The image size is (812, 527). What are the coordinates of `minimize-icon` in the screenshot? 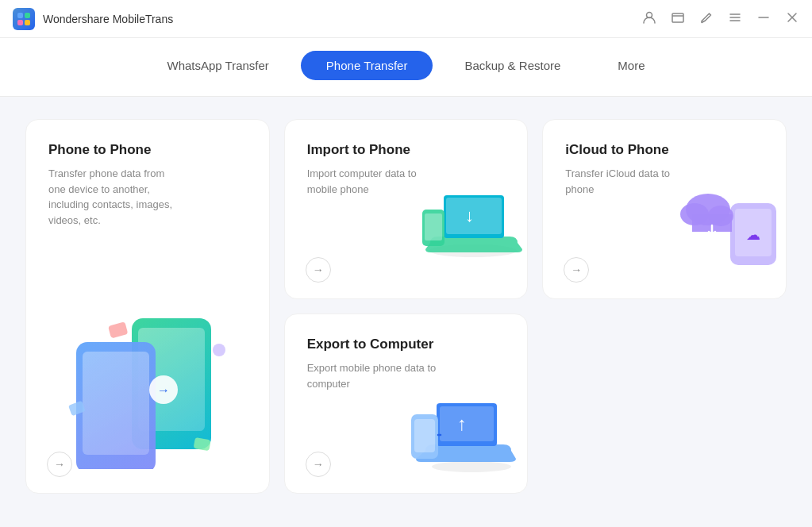 It's located at (764, 19).